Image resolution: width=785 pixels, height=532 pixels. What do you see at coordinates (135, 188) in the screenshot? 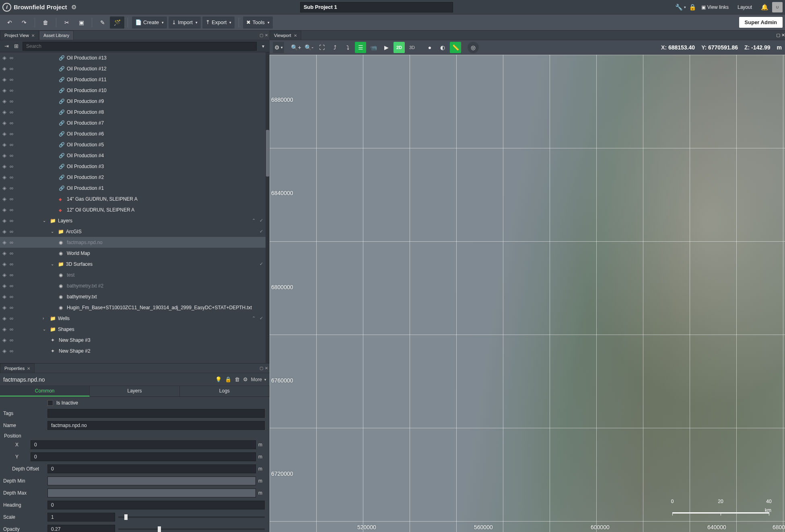
I see `tree-row: ◈∞🔗Oil Production #1` at bounding box center [135, 188].